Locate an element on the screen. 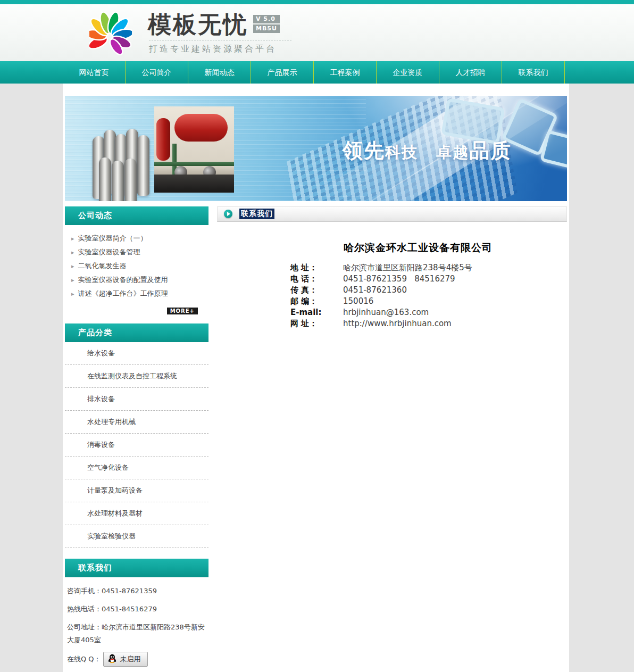  pump-equipment-image is located at coordinates (194, 150).